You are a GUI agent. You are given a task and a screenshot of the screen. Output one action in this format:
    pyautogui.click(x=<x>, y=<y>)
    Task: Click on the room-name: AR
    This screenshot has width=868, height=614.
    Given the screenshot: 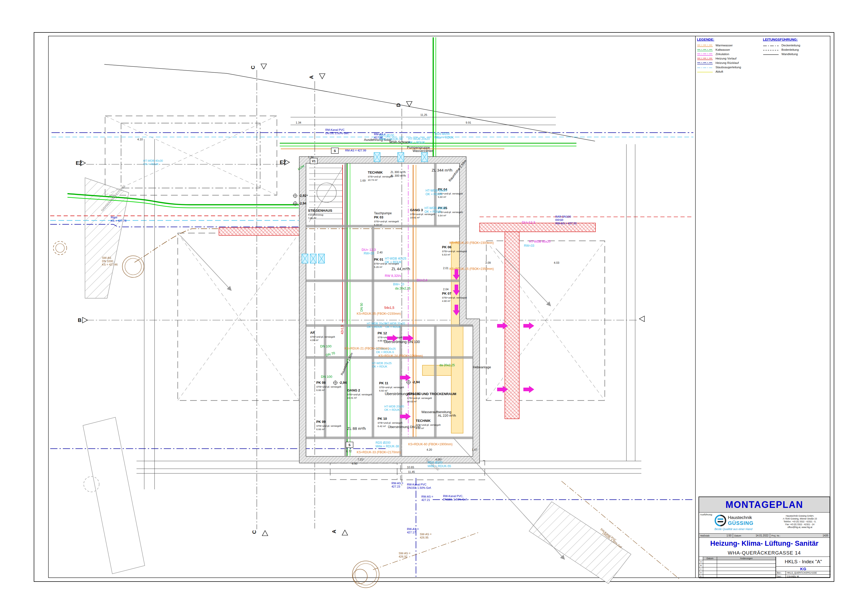 What is the action you would take?
    pyautogui.click(x=312, y=333)
    